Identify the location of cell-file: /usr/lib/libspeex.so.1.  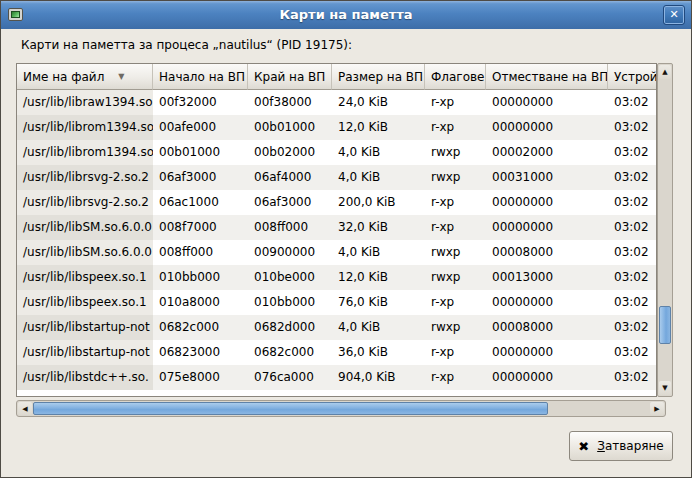
(85, 302).